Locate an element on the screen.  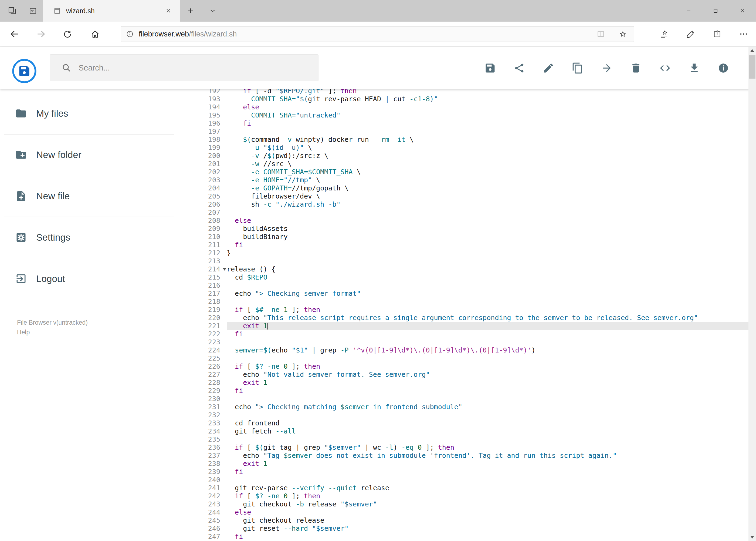
code-line: 219 if [ $# -ne 1 ]; then is located at coordinates (463, 310).